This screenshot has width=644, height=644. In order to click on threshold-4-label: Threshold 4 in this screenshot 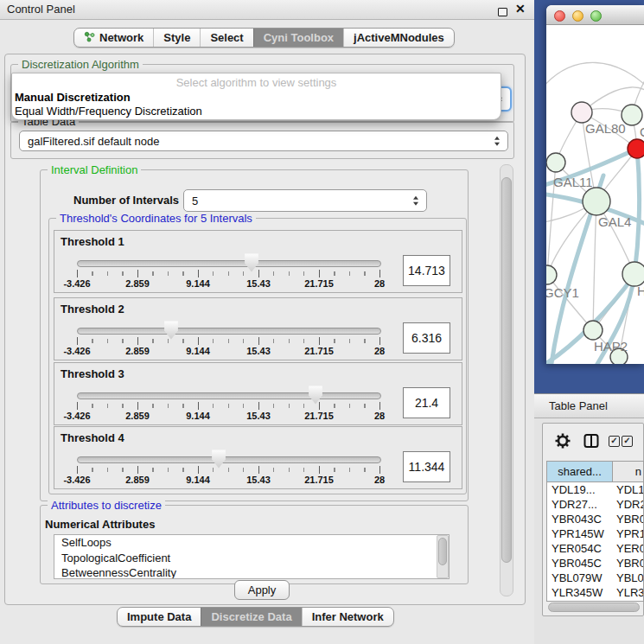, I will do `click(92, 437)`.